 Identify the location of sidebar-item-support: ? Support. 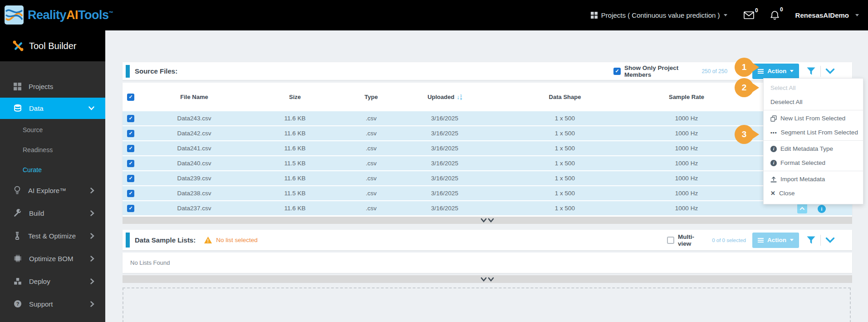
(53, 304).